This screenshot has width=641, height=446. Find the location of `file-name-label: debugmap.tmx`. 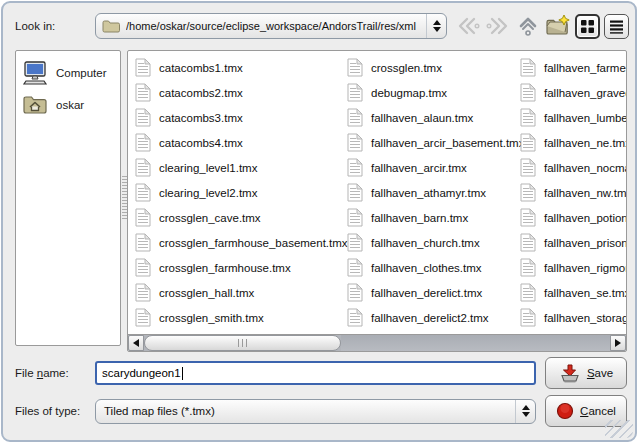

file-name-label: debugmap.tmx is located at coordinates (409, 93).